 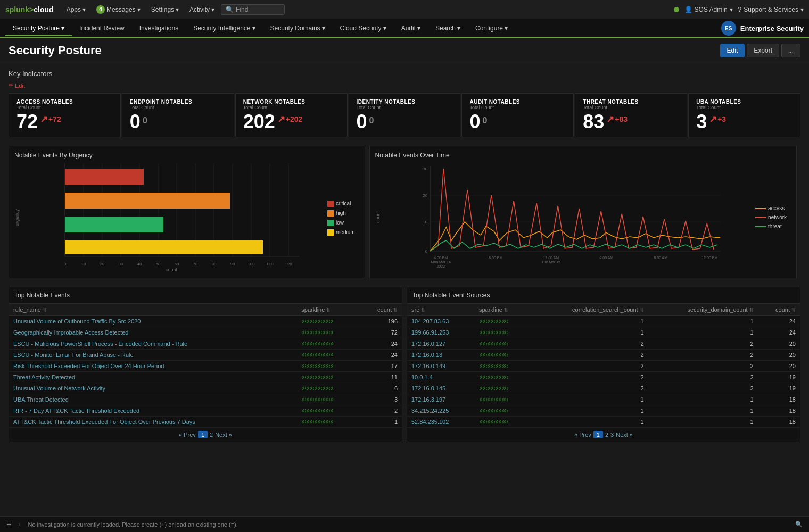 What do you see at coordinates (65, 122) in the screenshot?
I see `indicator-value: 72 ↗+72` at bounding box center [65, 122].